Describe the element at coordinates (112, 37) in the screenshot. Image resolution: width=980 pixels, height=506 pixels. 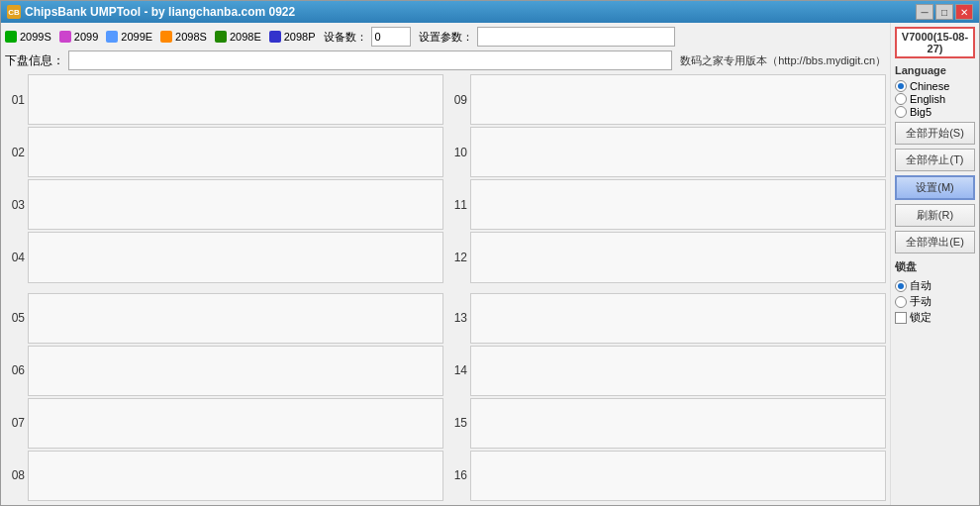
I see `legend-dot-2099e` at that location.